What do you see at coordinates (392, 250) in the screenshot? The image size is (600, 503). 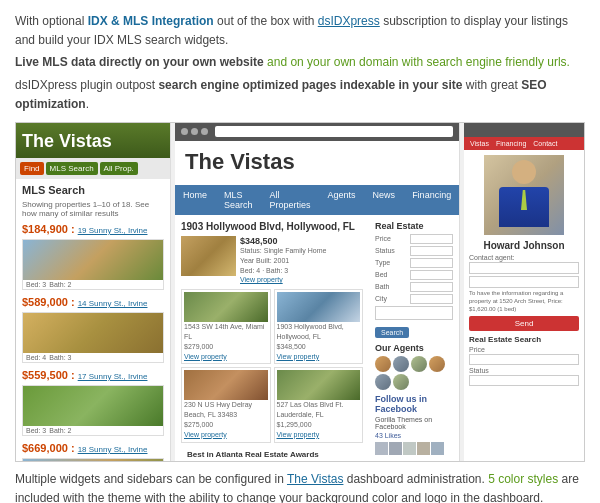 I see `sc-form-label-status: Status` at bounding box center [392, 250].